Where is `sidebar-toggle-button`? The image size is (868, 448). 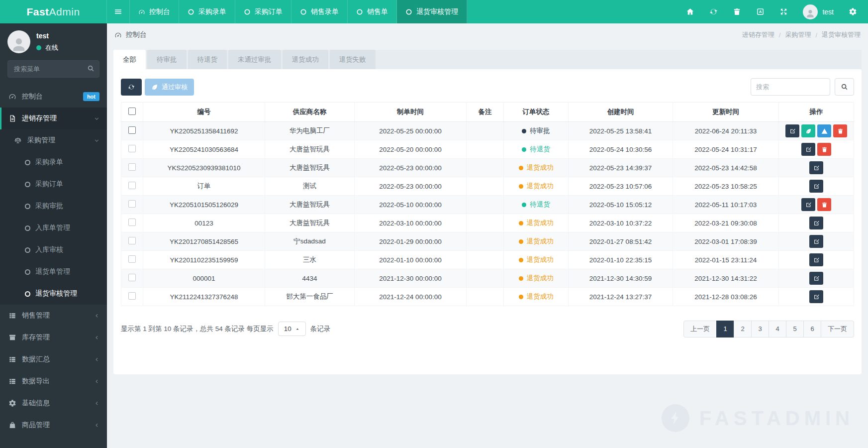 sidebar-toggle-button is located at coordinates (118, 12).